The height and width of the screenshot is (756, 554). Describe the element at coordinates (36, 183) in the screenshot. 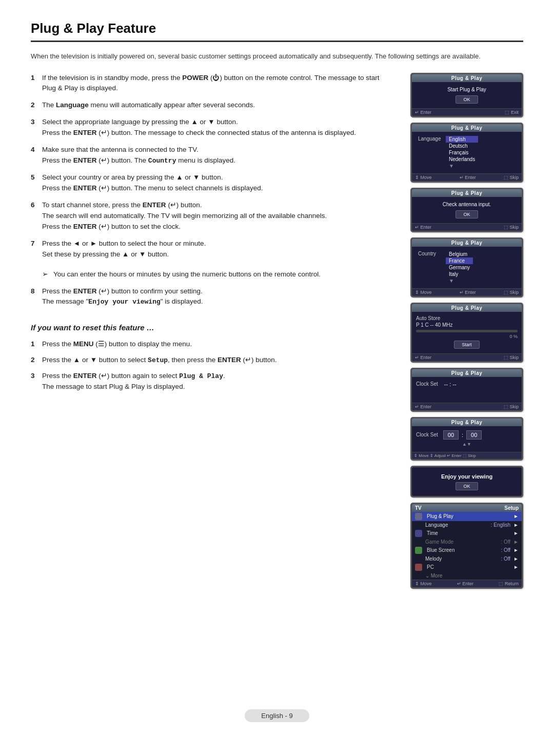

I see `step-num: 5` at that location.